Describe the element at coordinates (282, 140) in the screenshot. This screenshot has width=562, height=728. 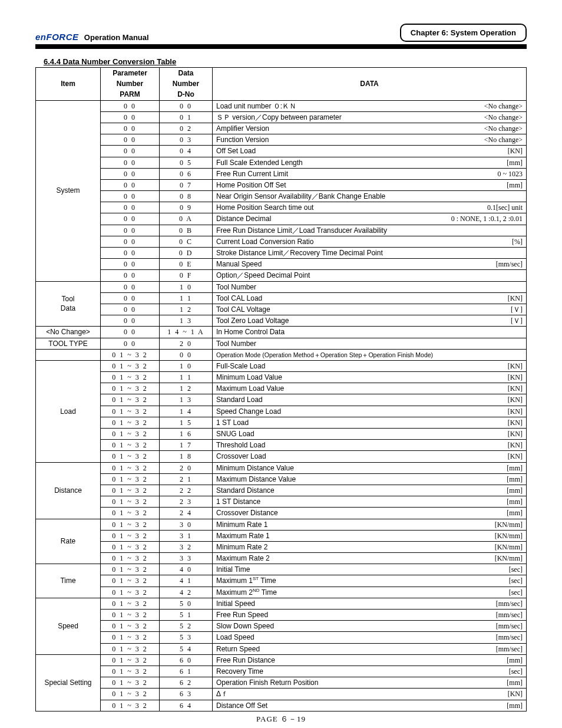
I see `table-row: 0 00 3Function Version<No change>` at that location.